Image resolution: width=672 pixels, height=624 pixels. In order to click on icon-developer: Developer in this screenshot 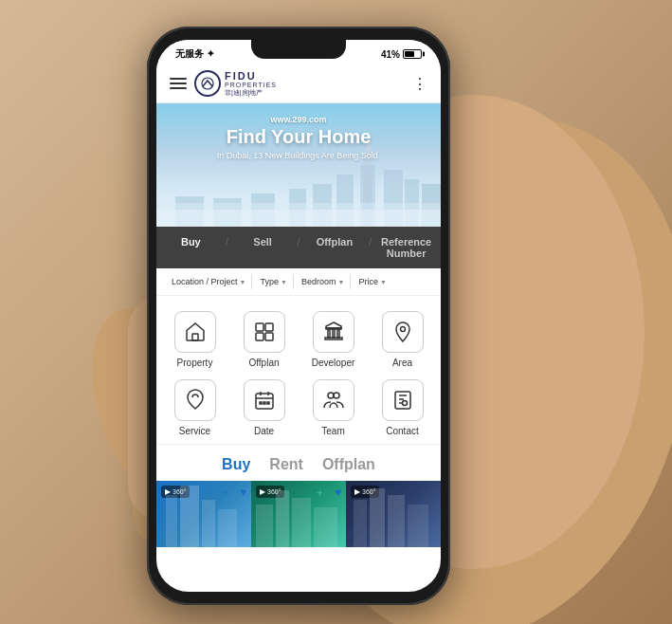, I will do `click(334, 340)`.